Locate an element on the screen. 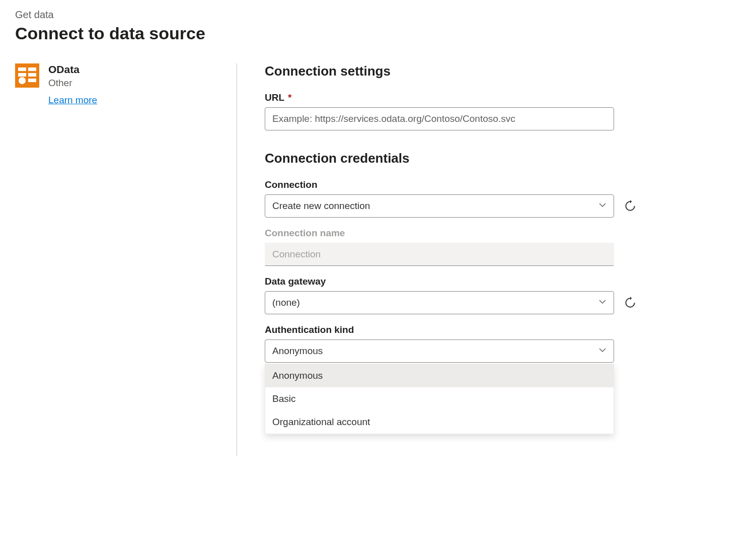 The image size is (756, 549). auth-kind-select: Anonymous is located at coordinates (439, 351).